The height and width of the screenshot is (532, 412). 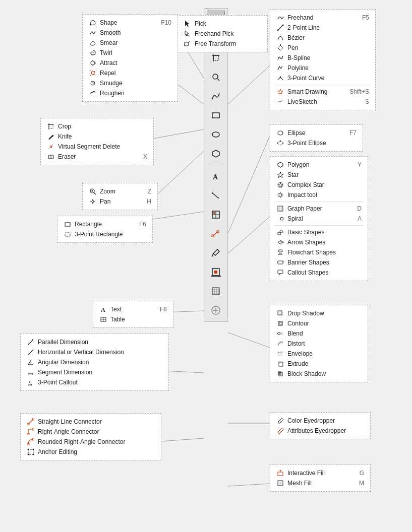 I want to click on 3pt-callout-item: 3-Point Callout, so click(x=95, y=382).